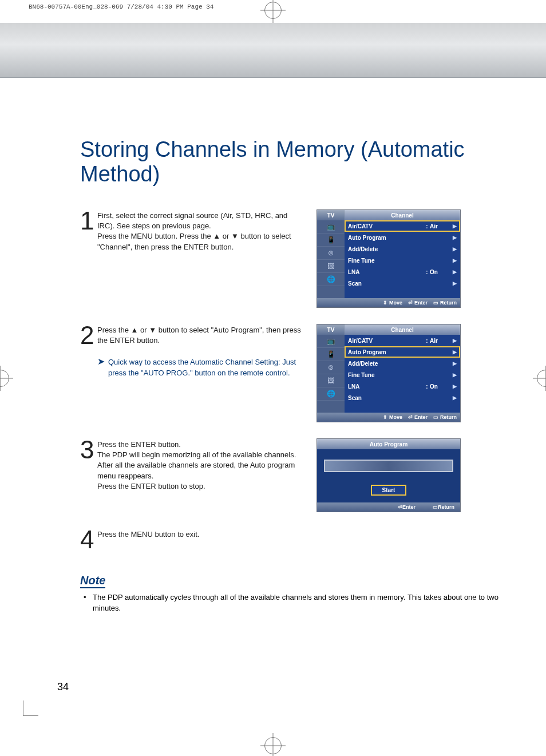 The height and width of the screenshot is (756, 546). What do you see at coordinates (193, 540) in the screenshot?
I see `step-4: 4 Press the MENU button to exit.` at bounding box center [193, 540].